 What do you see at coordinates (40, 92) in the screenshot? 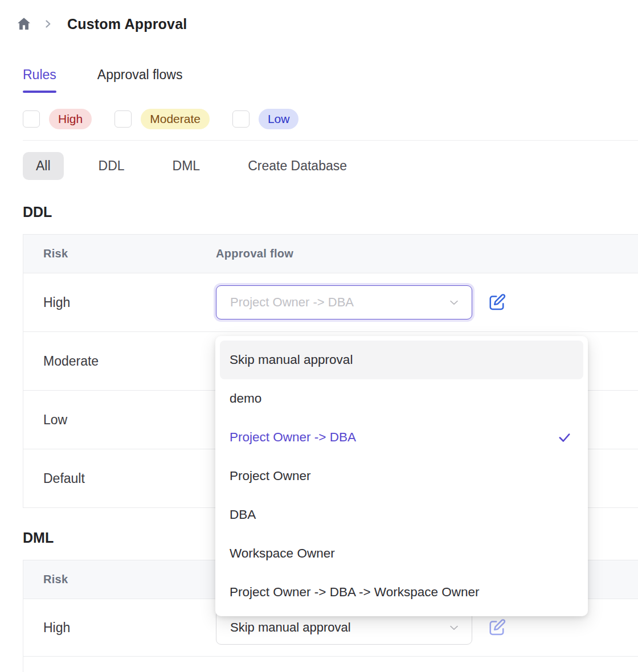
I see `active-tab-underline` at bounding box center [40, 92].